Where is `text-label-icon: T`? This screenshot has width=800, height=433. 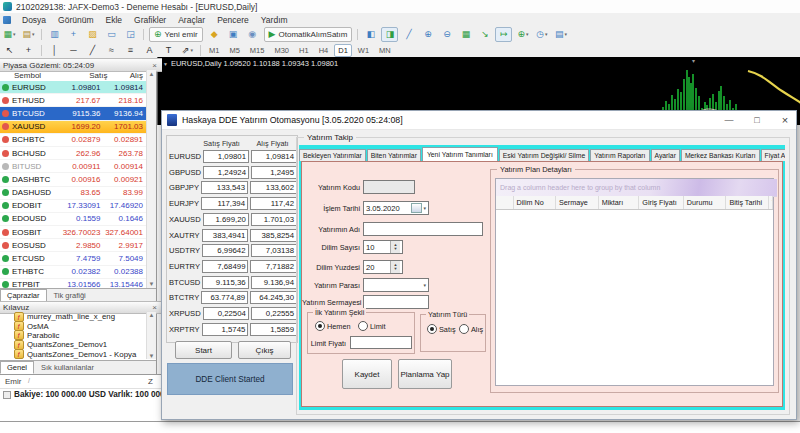
text-label-icon: T is located at coordinates (168, 50).